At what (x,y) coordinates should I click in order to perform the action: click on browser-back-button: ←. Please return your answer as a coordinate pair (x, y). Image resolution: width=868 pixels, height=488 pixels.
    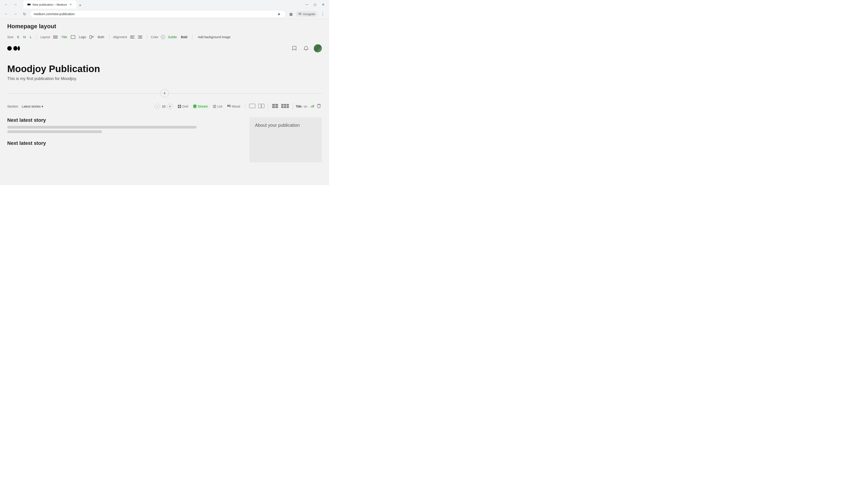
    Looking at the image, I should click on (6, 5).